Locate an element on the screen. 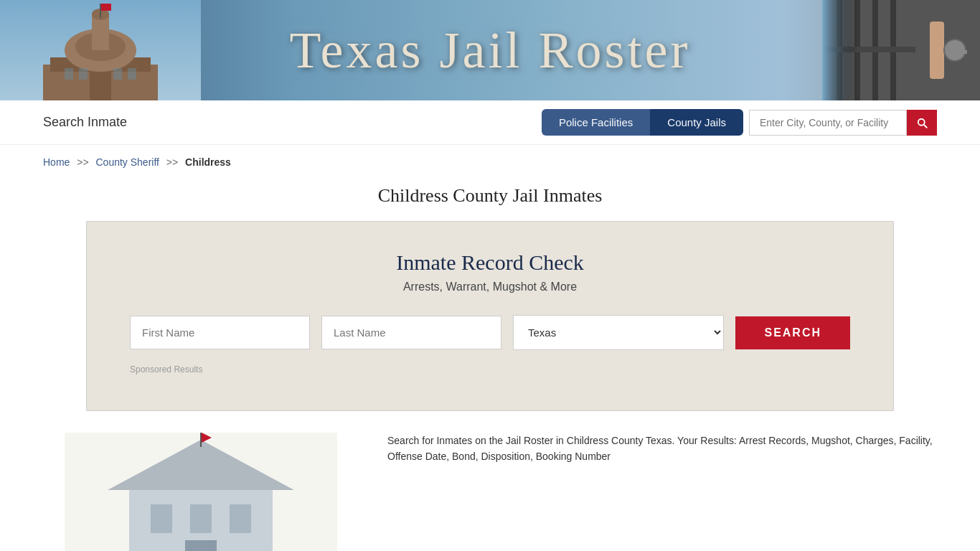 The image size is (980, 551). breadcrumb-home-link: Home is located at coordinates (56, 162).